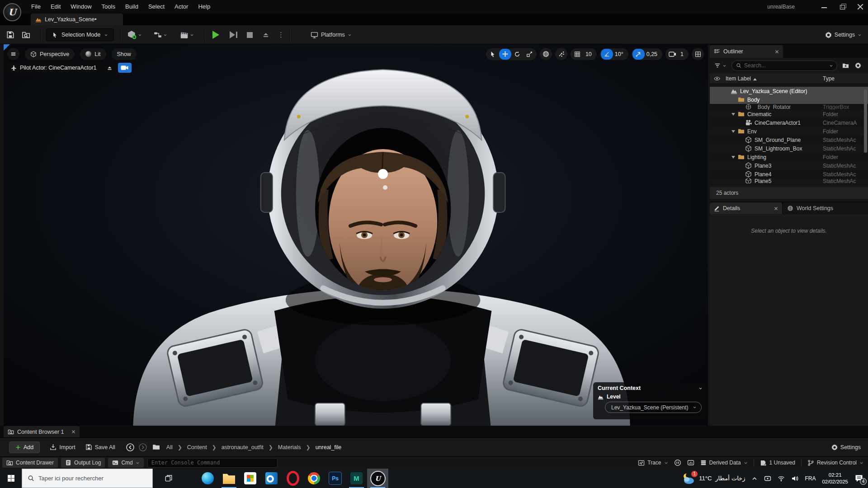 The height and width of the screenshot is (488, 868). Describe the element at coordinates (789, 165) in the screenshot. I see `outliner-row: Plane3 StaticMeshAc` at that location.